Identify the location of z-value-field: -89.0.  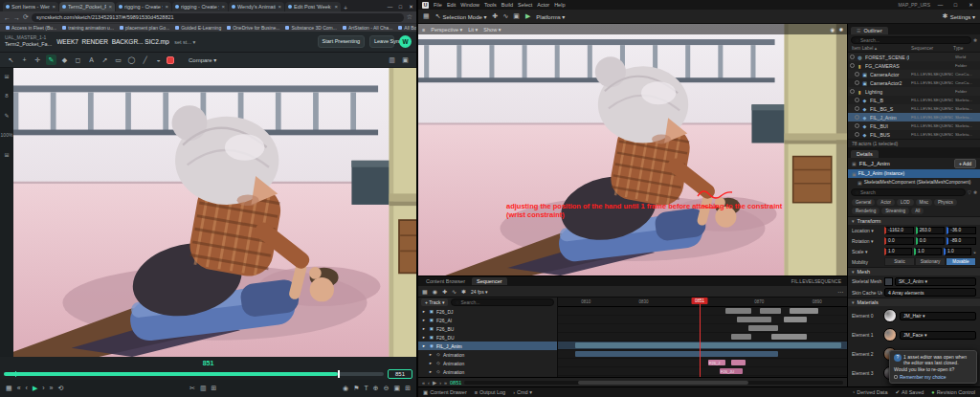
(961, 241).